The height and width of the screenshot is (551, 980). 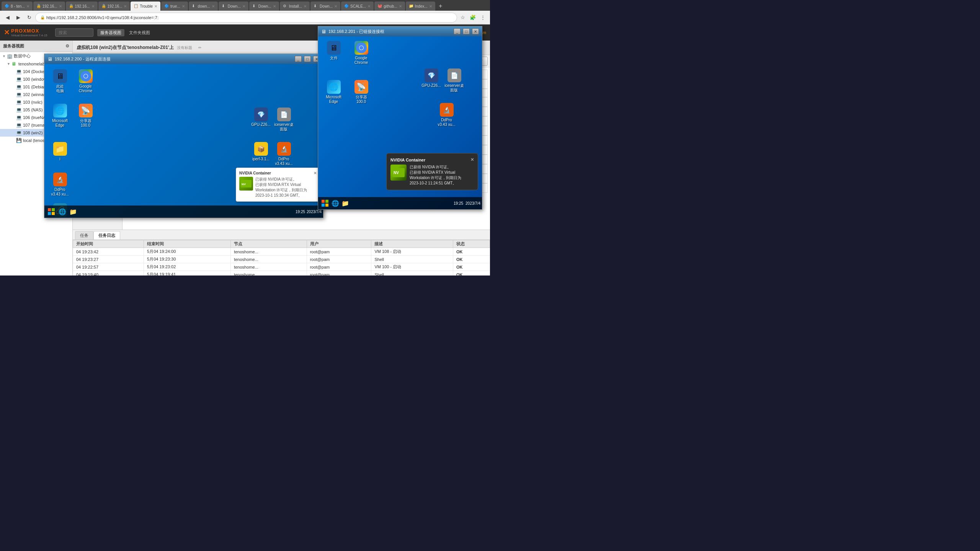 What do you see at coordinates (361, 92) in the screenshot?
I see `win2-desktop-icon-share: 📡 分享器100.0` at bounding box center [361, 92].